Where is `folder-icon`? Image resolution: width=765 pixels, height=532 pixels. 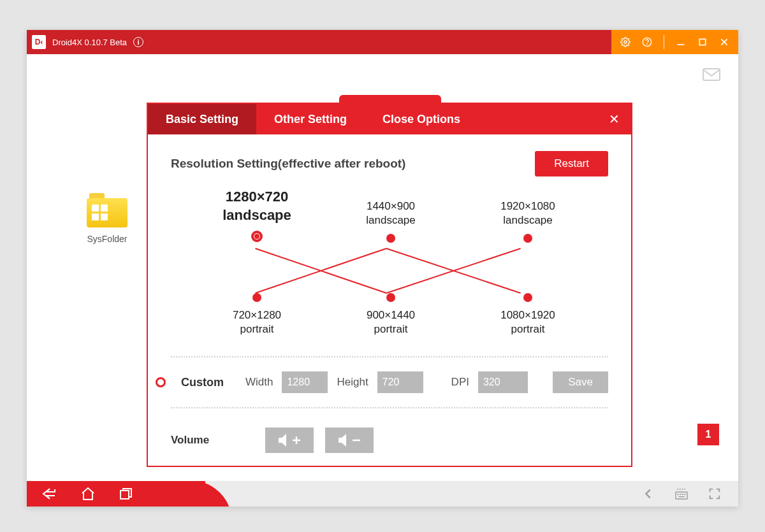 folder-icon is located at coordinates (107, 210).